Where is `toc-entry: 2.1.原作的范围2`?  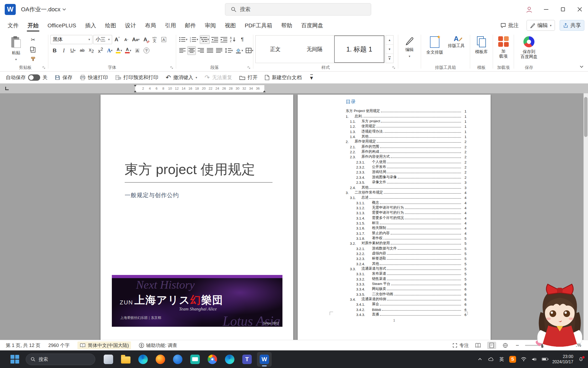
toc-entry: 2.1.原作的范围2 is located at coordinates (406, 146).